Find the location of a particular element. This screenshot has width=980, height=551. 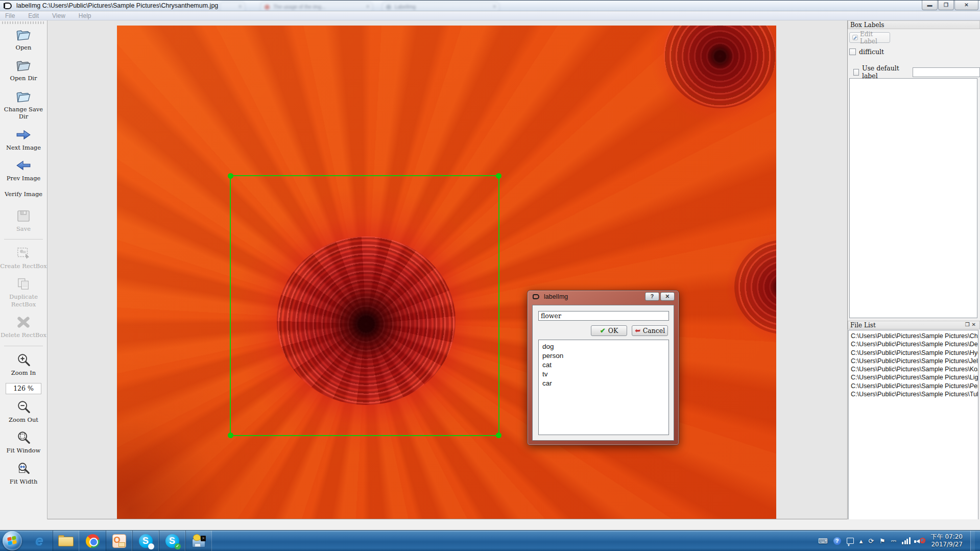

annotation-bbox is located at coordinates (365, 305).